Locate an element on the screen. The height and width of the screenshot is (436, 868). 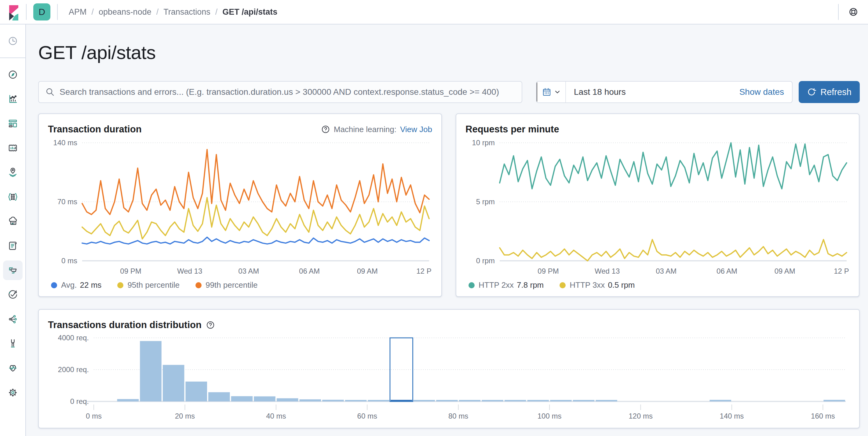
p95-legend-dot is located at coordinates (120, 285).